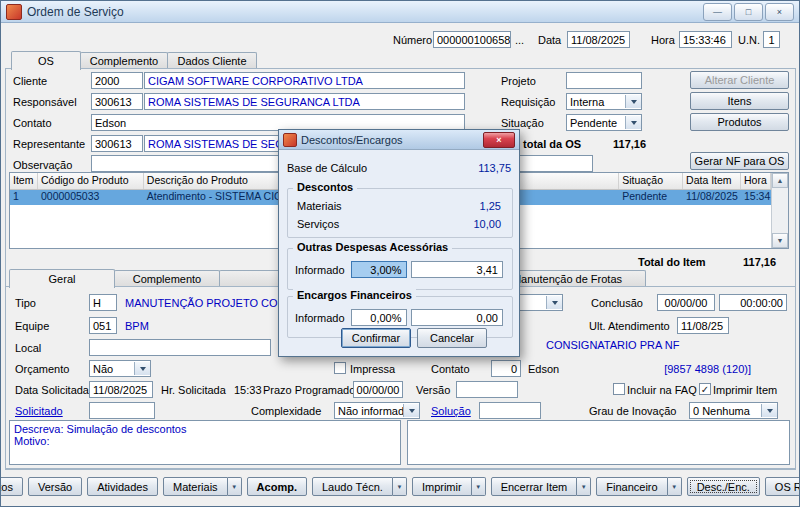  Describe the element at coordinates (748, 12) in the screenshot. I see `maximize-button: □` at that location.